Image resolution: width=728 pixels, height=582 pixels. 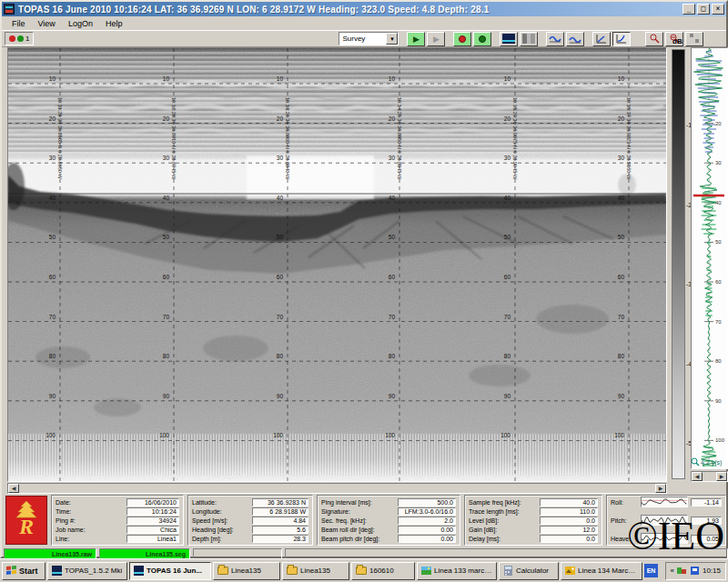 What do you see at coordinates (391, 38) in the screenshot?
I see `chevron-down-icon: ▼` at bounding box center [391, 38].